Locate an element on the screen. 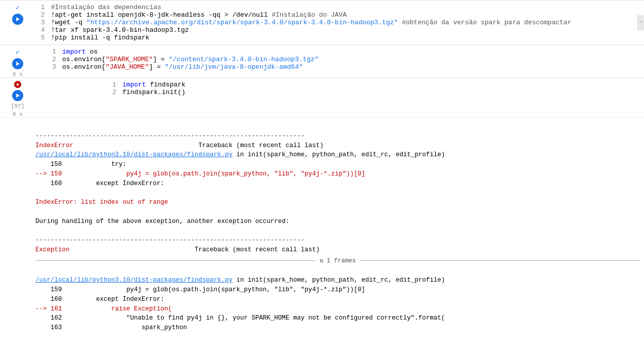  frames-toggle: ⇅ 1 frames is located at coordinates (338, 261).